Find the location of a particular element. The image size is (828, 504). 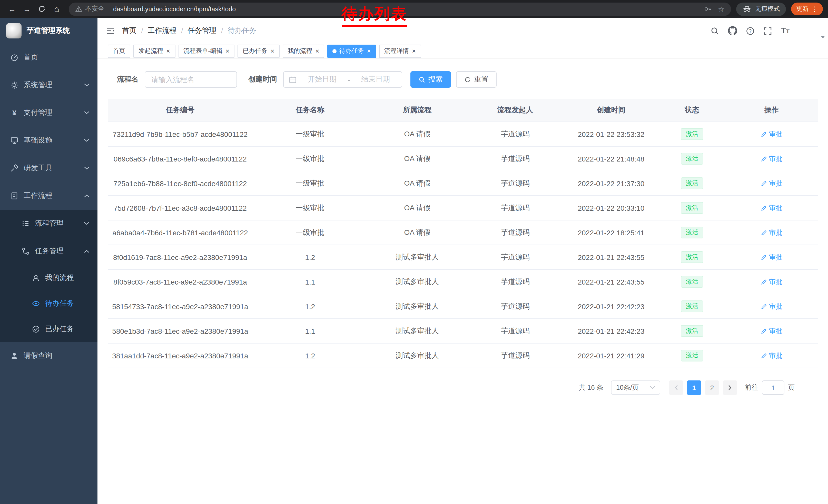

date-range-picker: 开始日期 - 结束日期 is located at coordinates (343, 79).